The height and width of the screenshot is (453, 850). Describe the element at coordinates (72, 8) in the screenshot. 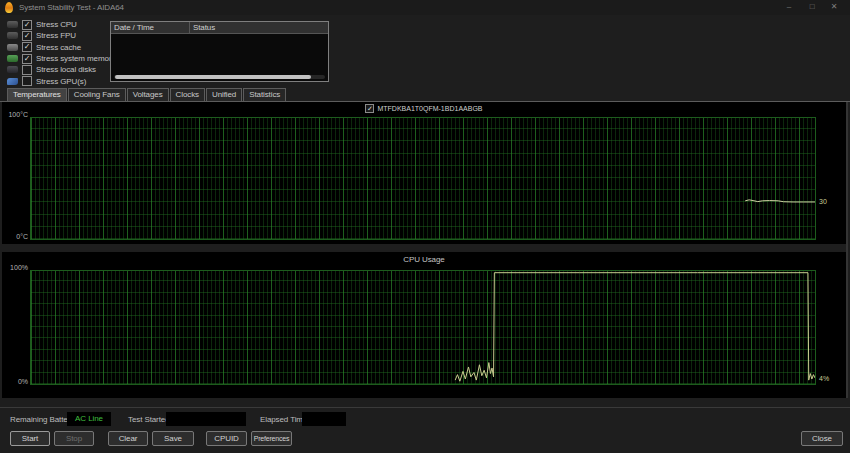

I see `window-title: System Stability Test - AIDA64` at that location.